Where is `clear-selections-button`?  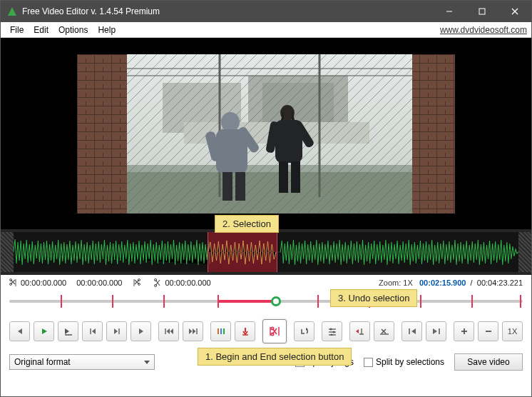 clear-selections-button is located at coordinates (384, 331).